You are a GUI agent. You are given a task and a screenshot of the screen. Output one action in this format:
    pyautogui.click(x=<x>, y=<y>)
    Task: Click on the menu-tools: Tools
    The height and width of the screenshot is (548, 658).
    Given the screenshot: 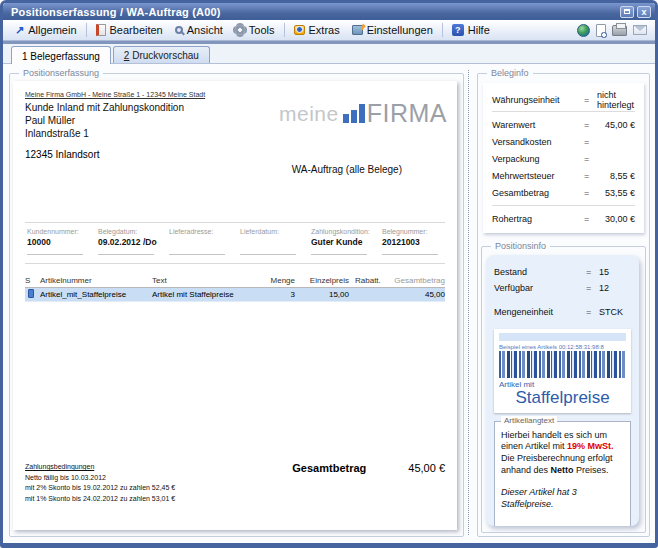 What is the action you would take?
    pyautogui.click(x=255, y=30)
    